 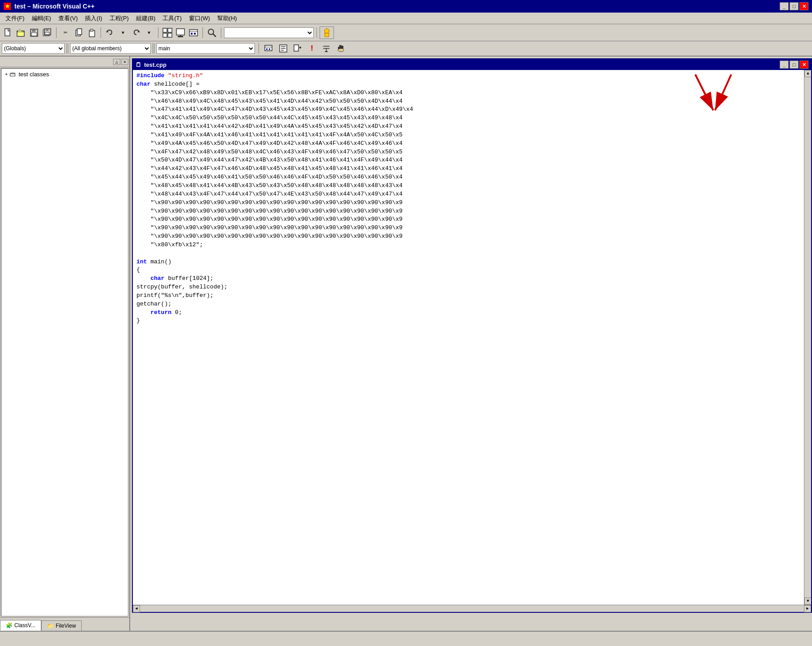 What do you see at coordinates (66, 33) in the screenshot?
I see `cut-btn: ✂` at bounding box center [66, 33].